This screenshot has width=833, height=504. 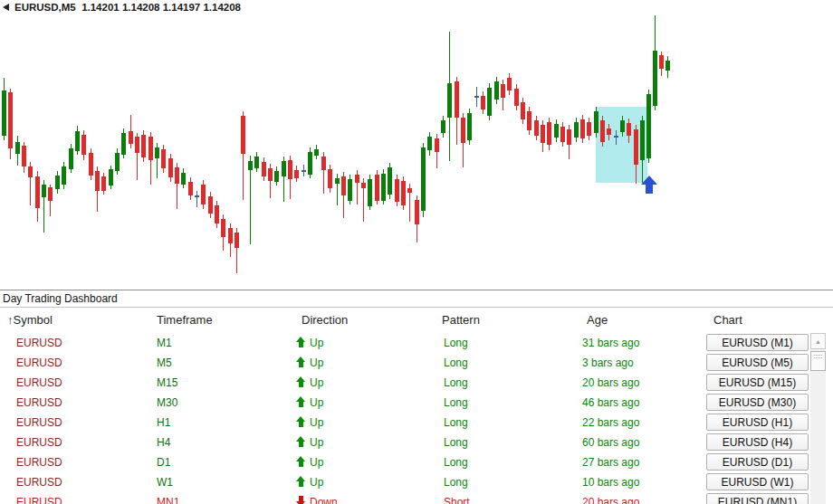 What do you see at coordinates (649, 188) in the screenshot?
I see `buy-signal-arrow-stem` at bounding box center [649, 188].